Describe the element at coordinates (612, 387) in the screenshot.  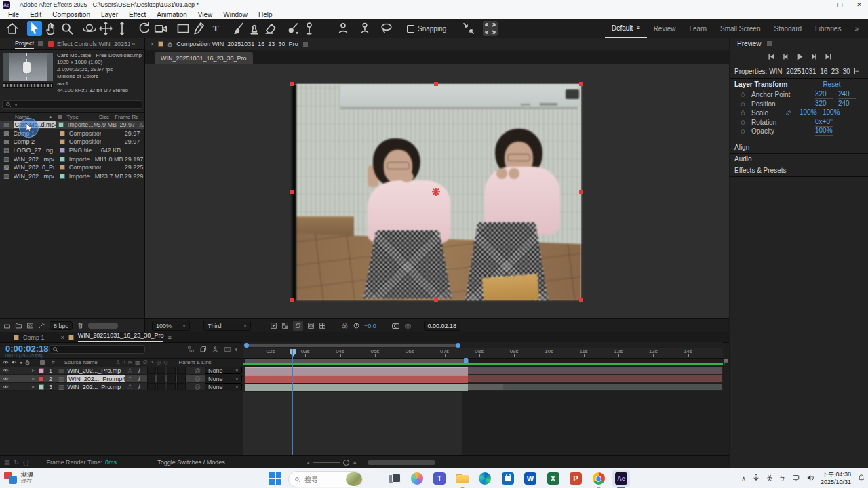
I see `layer-duration-bar-dim` at that location.